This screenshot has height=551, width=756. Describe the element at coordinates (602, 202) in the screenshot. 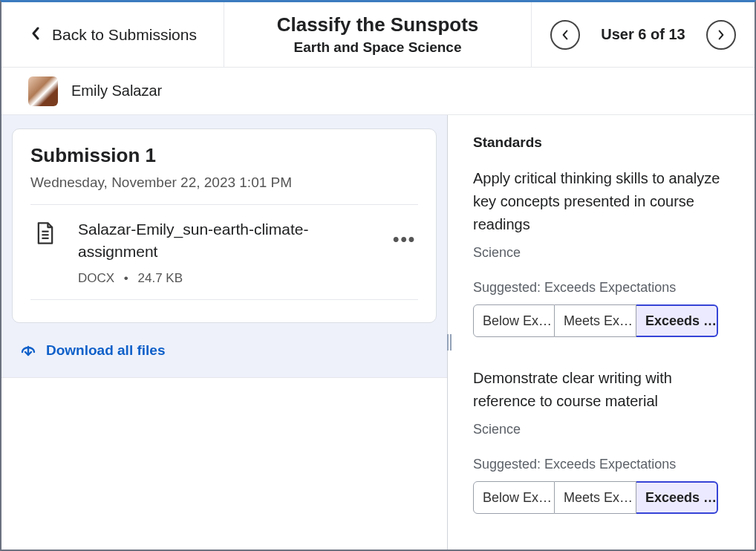

I see `standard-description: Apply critical thinking skills to analyz…` at that location.